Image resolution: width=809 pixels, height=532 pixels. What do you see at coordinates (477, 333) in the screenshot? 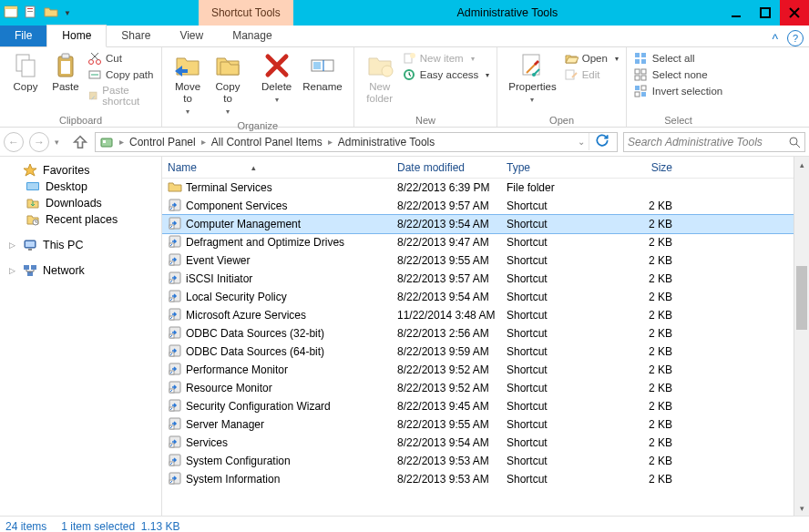
I see `table-row: ODBC Data Sources (32-bit)8/22/2013 2:56…` at bounding box center [477, 333].